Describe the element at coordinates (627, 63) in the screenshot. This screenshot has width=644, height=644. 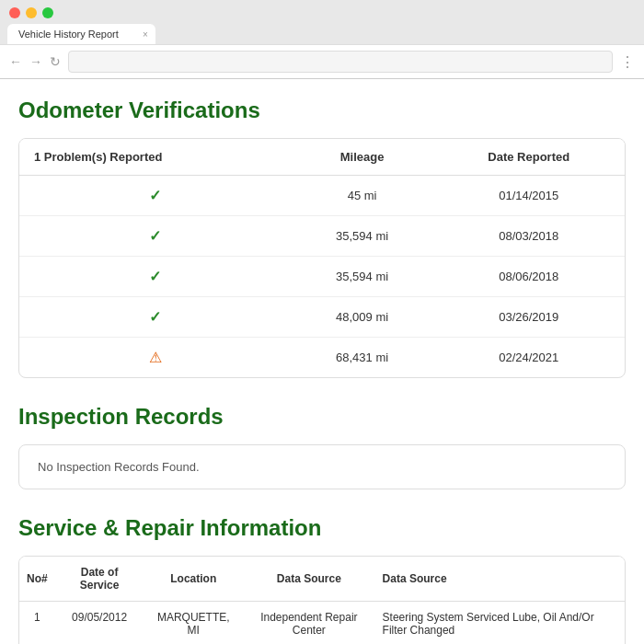
I see `menu-button: ⋮` at that location.